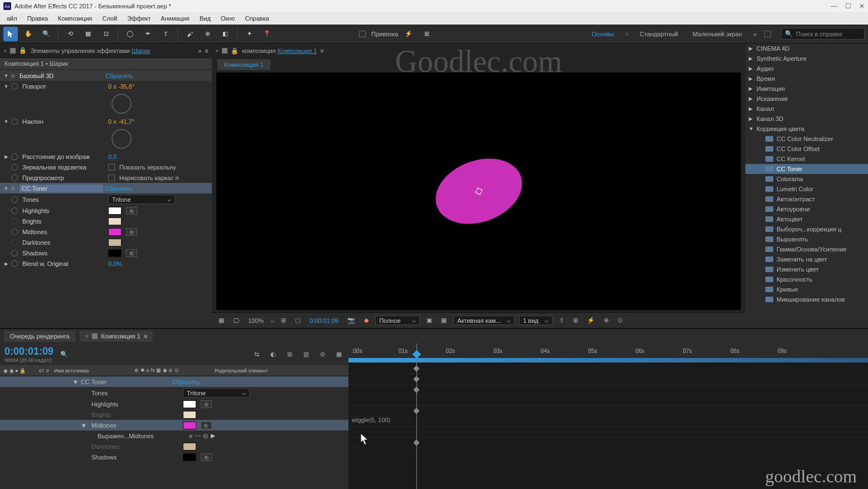 Image resolution: width=868 pixels, height=489 pixels. What do you see at coordinates (221, 320) in the screenshot?
I see `grid-icon: ▦` at bounding box center [221, 320].